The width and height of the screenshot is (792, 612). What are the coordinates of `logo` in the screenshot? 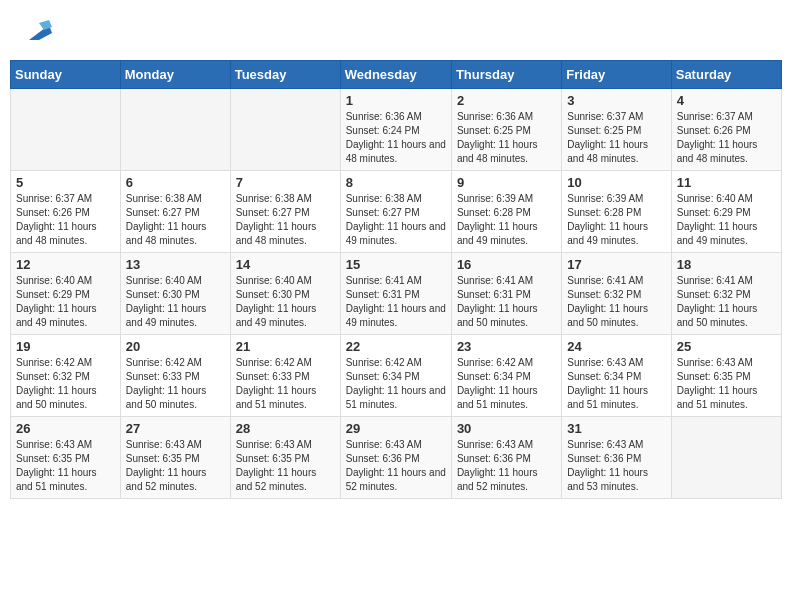 It's located at (37, 30).